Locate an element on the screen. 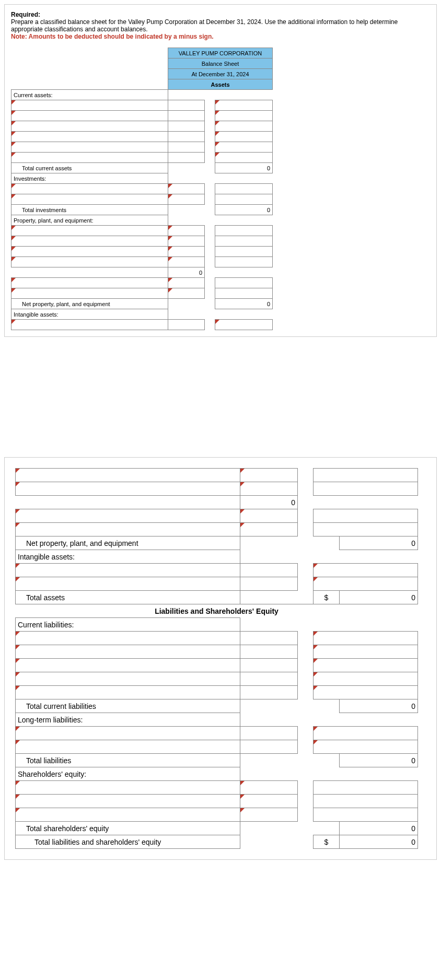  input-ca-4-v2 is located at coordinates (244, 137).